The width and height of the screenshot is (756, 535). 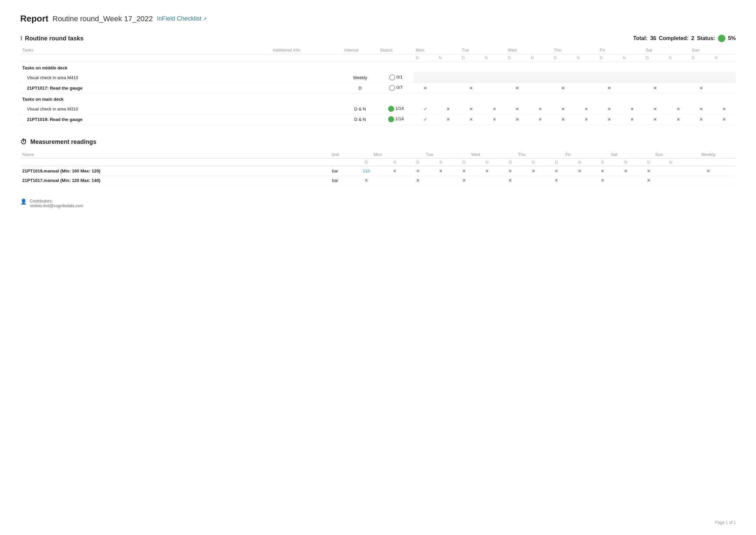 I want to click on report-title-sub: Routine round_Week 17_2022, so click(x=103, y=19).